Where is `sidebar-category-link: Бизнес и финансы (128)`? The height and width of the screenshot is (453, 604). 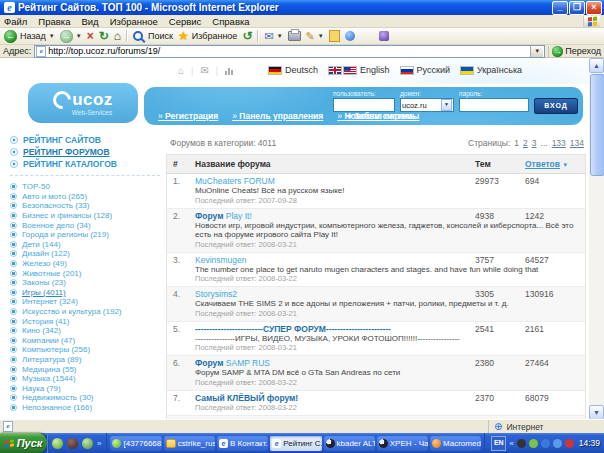
sidebar-category-link: Бизнес и финансы (128) is located at coordinates (85, 216).